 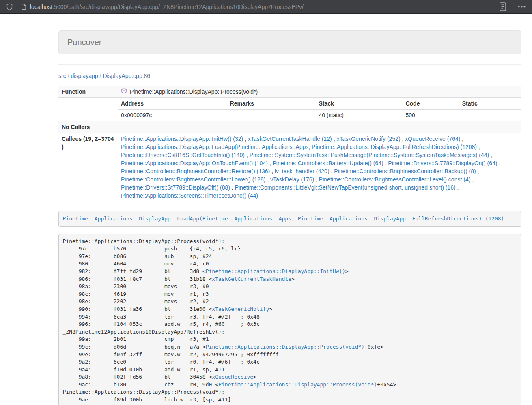 I want to click on callee-link: lv_task_handler (420), so click(x=302, y=171).